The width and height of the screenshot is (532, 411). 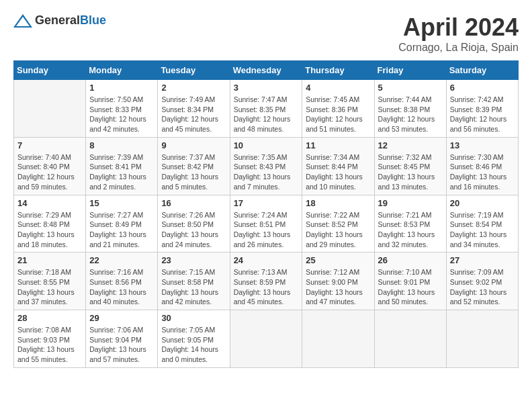 What do you see at coordinates (266, 230) in the screenshot?
I see `day-info: Sunrise: 7:24 AM Sunset: 8:51 PM Dayligh…` at bounding box center [266, 230].